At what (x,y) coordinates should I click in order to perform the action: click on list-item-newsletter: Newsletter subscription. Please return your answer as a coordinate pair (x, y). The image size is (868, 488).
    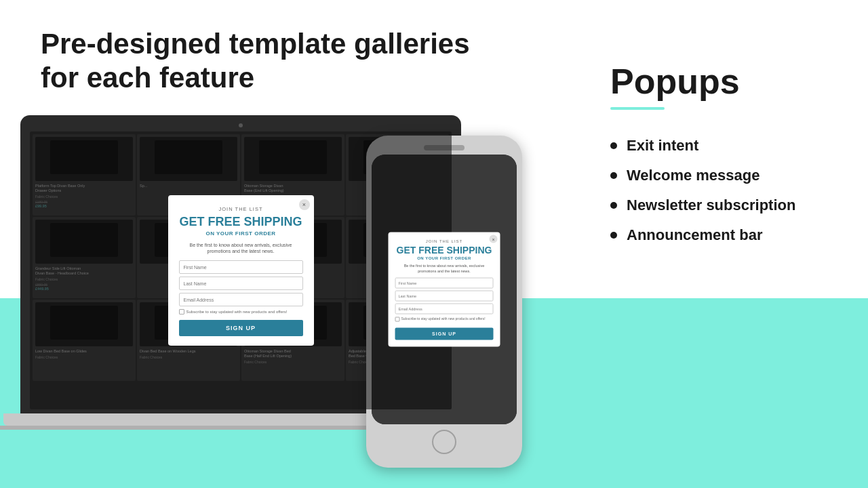
    Looking at the image, I should click on (719, 205).